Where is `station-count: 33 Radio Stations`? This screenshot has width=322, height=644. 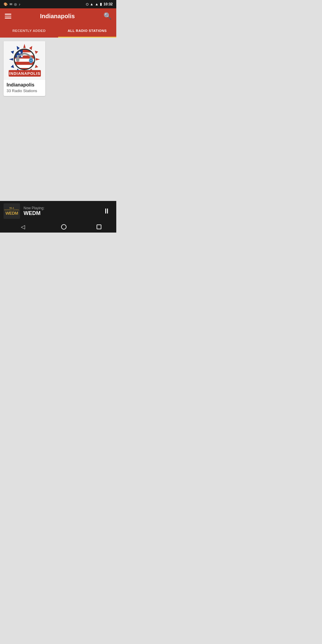
station-count: 33 Radio Stations is located at coordinates (24, 91).